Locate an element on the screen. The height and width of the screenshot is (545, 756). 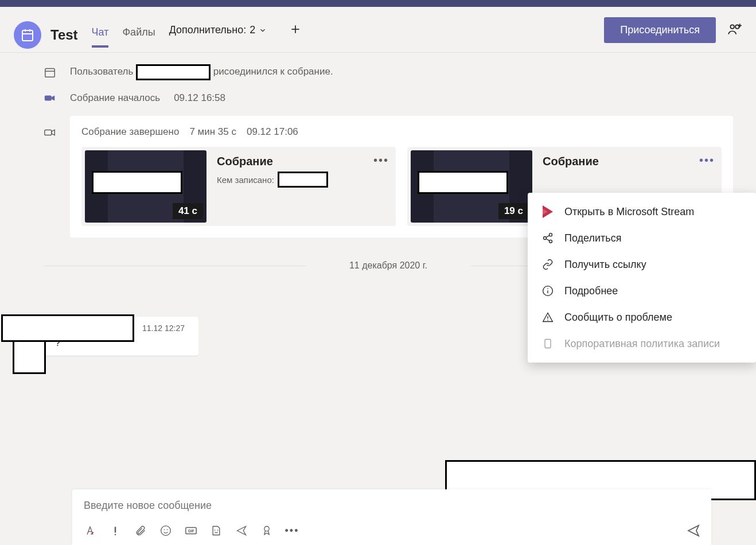
recording-by: Кем записано: is located at coordinates (303, 180).